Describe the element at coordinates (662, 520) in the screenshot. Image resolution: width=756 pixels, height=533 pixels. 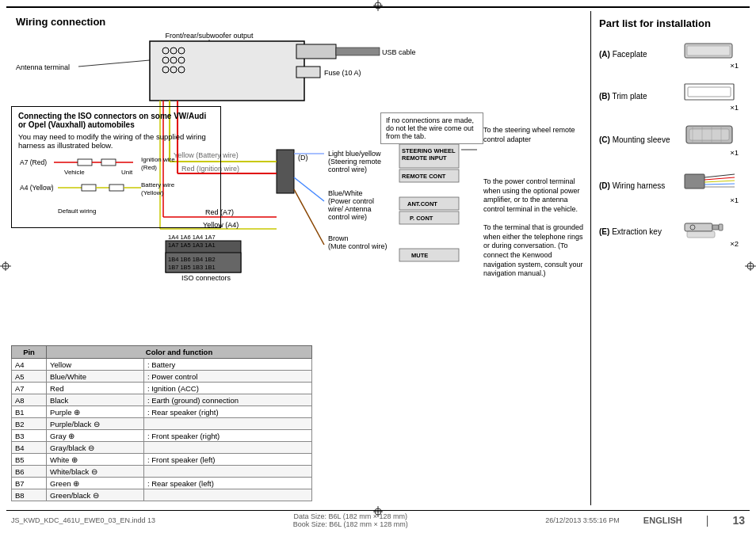
I see `english-label: ENGLISH` at that location.